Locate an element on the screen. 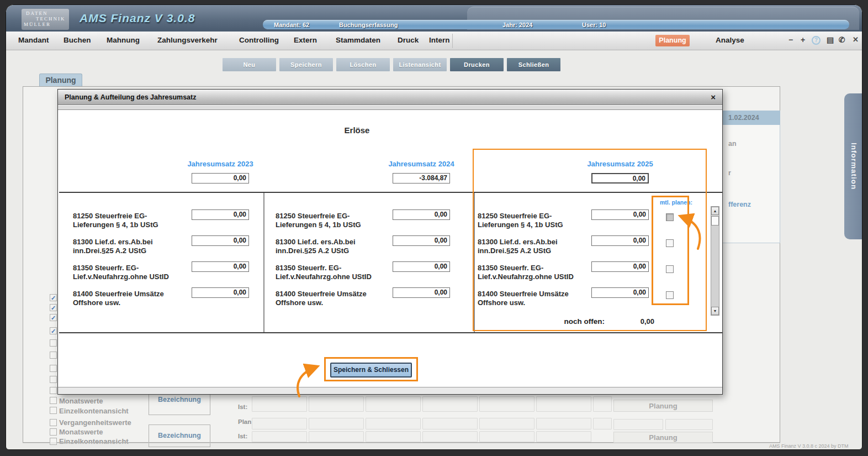 The height and width of the screenshot is (456, 868). toolbar-speichern-button: Speichern is located at coordinates (306, 65).